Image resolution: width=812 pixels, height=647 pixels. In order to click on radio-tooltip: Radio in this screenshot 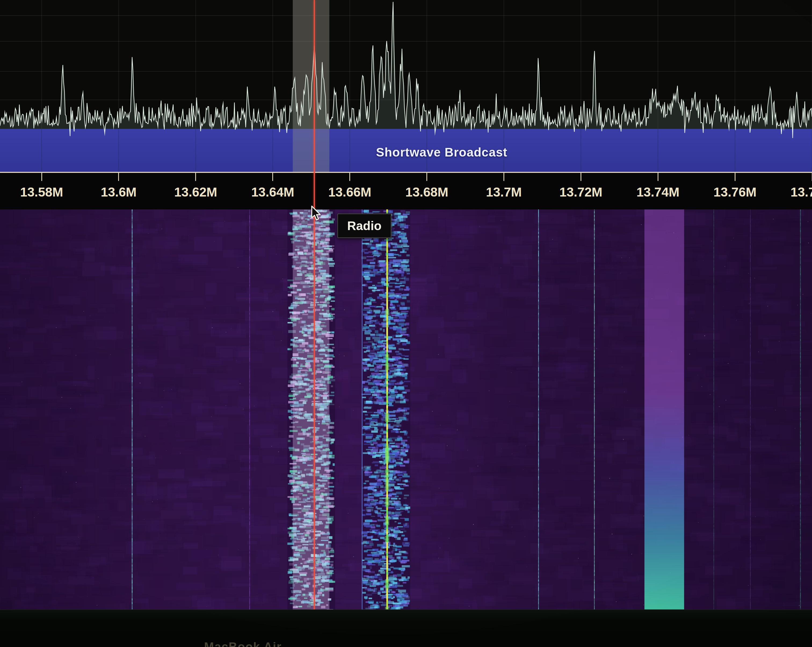, I will do `click(365, 226)`.